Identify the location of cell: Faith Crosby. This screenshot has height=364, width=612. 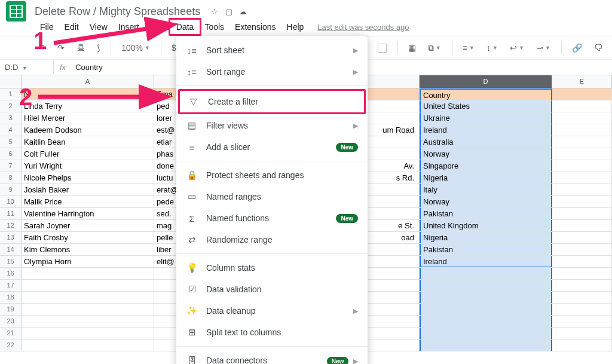
(88, 238).